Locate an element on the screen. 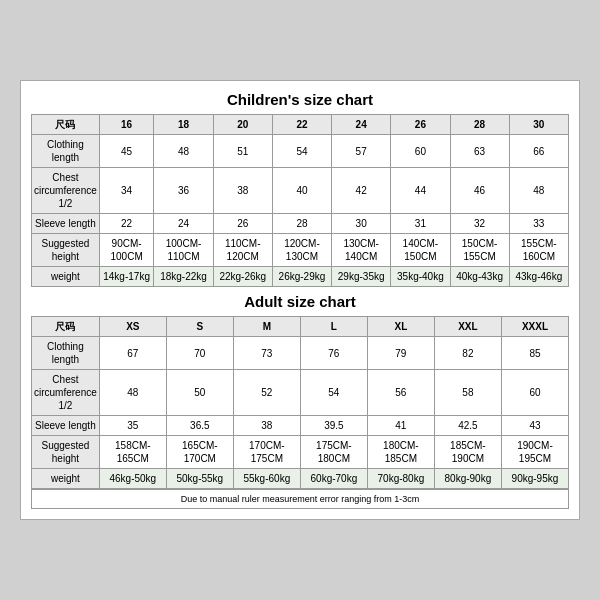  adult-row-label-0: Clothing length is located at coordinates (66, 354).